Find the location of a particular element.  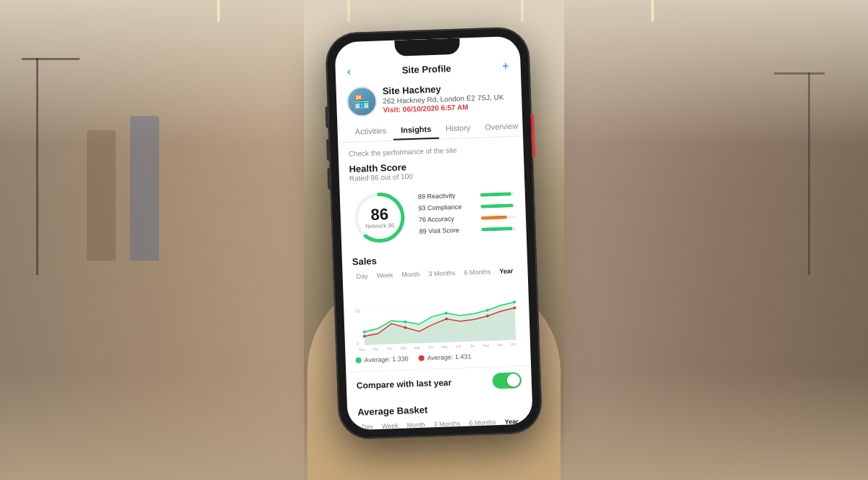

avg-basket-tab-month: Month is located at coordinates (417, 424).